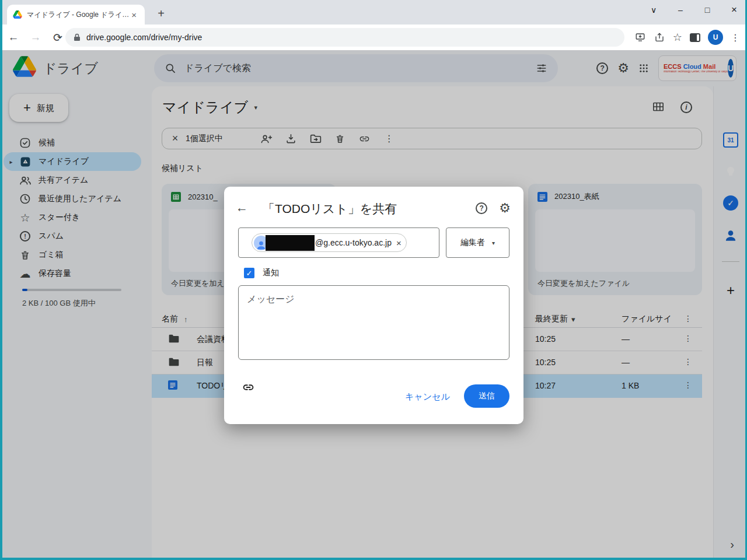 This screenshot has width=747, height=560. I want to click on maximize-button: □, so click(707, 10).